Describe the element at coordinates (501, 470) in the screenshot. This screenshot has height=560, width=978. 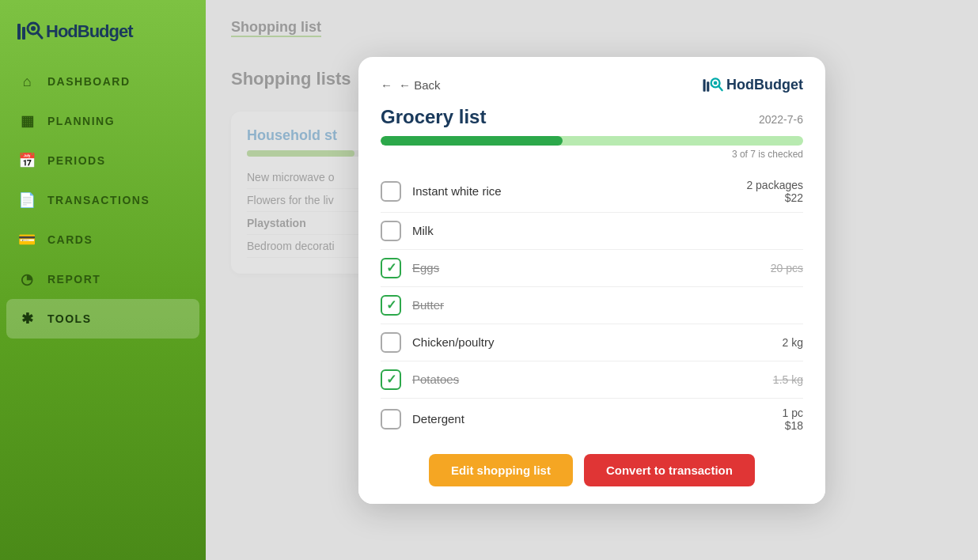
I see `edit-shopping-list-button: Edit shopping list` at that location.